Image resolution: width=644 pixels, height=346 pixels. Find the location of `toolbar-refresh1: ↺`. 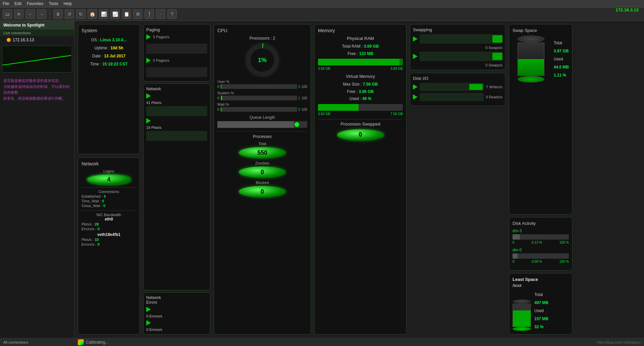

toolbar-refresh1: ↺ is located at coordinates (69, 14).